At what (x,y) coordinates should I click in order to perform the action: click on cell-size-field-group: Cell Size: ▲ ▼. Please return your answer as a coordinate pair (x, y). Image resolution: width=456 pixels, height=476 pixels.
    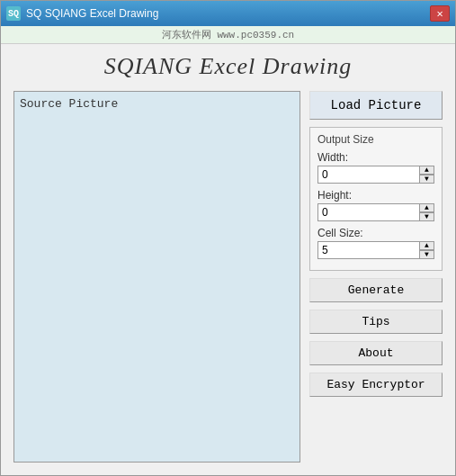
    Looking at the image, I should click on (376, 243).